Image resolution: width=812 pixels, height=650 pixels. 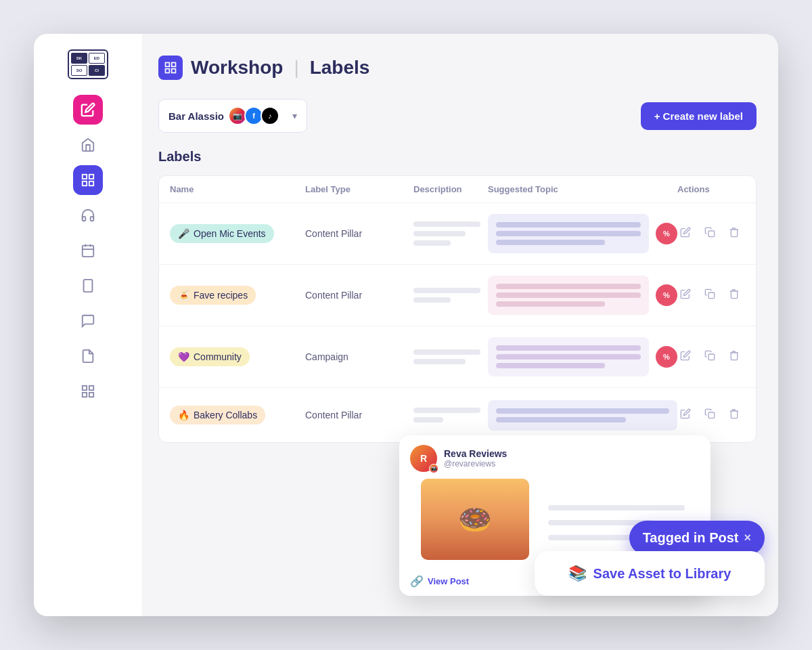 What do you see at coordinates (233, 116) in the screenshot?
I see `account-selector: Bar Alassio 📷 f ♪ ▾` at bounding box center [233, 116].